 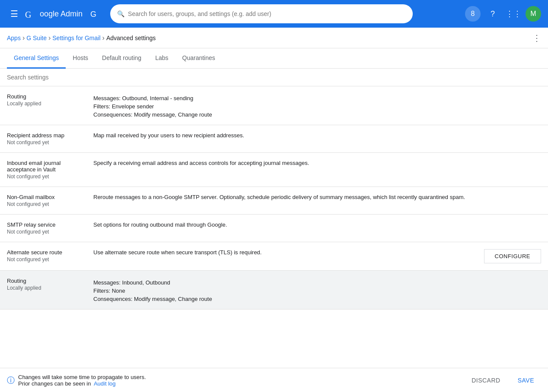 I want to click on help-icon: ?, so click(x=493, y=14).